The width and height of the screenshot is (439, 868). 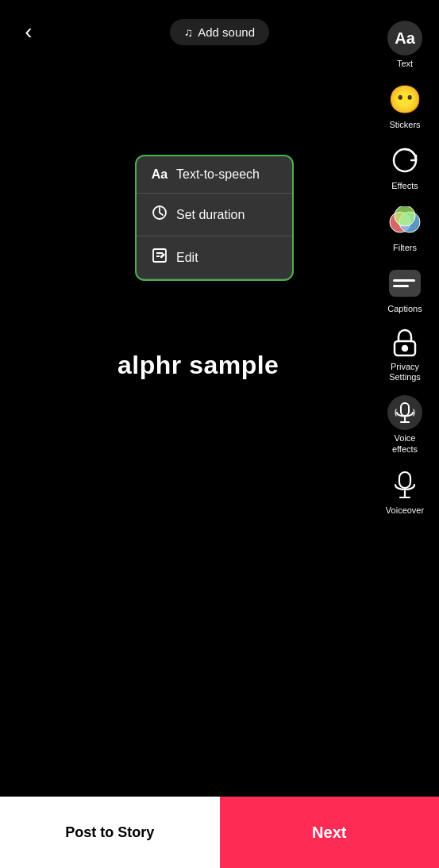 I want to click on sidebar-label-captions: Captions, so click(x=405, y=309).